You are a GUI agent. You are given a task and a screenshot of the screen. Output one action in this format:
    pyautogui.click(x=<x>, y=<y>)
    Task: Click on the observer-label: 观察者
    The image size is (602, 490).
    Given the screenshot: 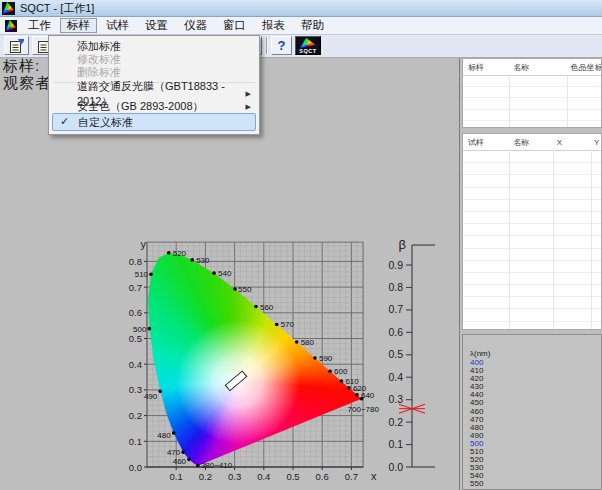 What is the action you would take?
    pyautogui.click(x=27, y=84)
    